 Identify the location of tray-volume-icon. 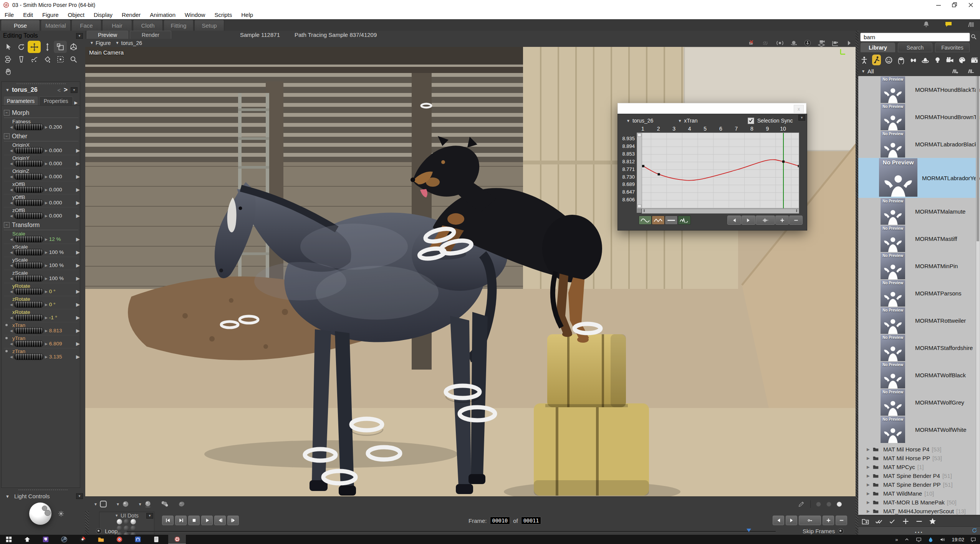
(942, 539).